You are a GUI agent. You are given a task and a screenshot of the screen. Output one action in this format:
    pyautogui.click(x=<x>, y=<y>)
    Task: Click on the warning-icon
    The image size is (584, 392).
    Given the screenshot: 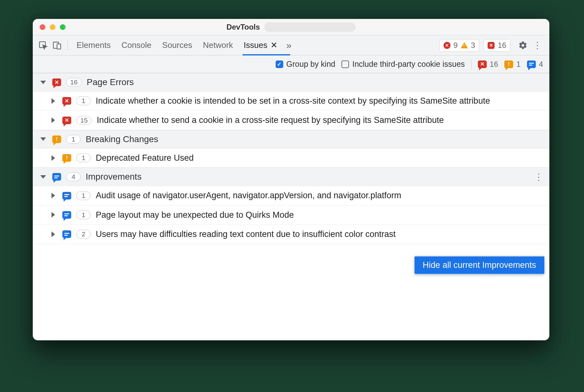 What is the action you would take?
    pyautogui.click(x=464, y=45)
    